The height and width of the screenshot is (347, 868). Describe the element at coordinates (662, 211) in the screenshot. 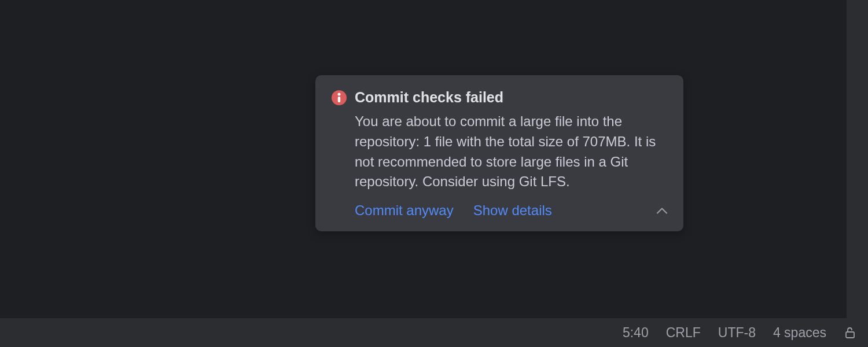

I see `chevron-up-icon` at that location.